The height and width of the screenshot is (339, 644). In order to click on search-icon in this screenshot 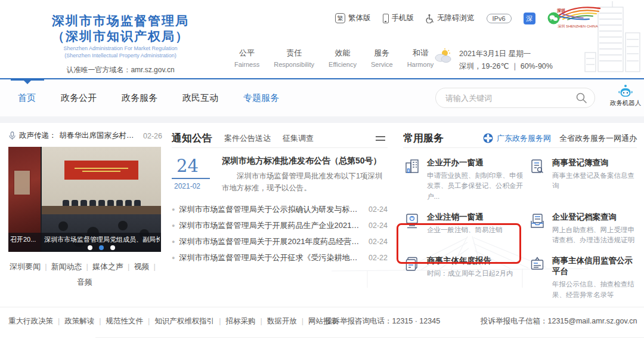, I will do `click(581, 98)`.